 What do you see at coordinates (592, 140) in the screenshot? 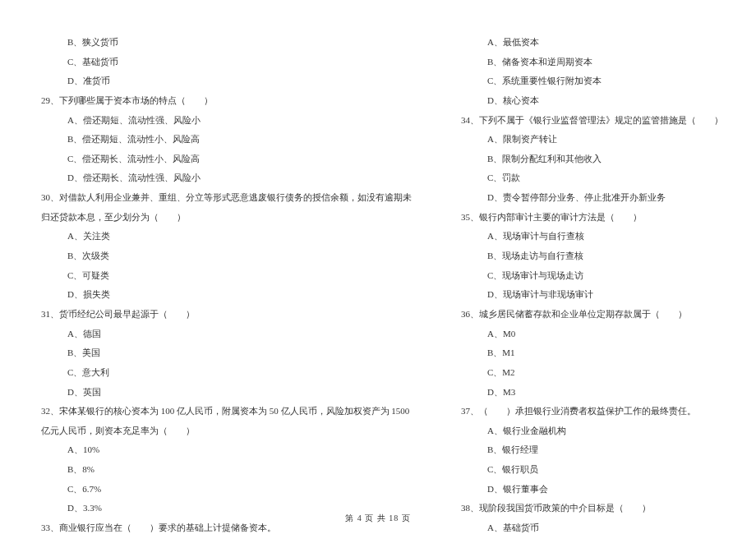
I see `option: A、限制资产转让` at bounding box center [592, 140].